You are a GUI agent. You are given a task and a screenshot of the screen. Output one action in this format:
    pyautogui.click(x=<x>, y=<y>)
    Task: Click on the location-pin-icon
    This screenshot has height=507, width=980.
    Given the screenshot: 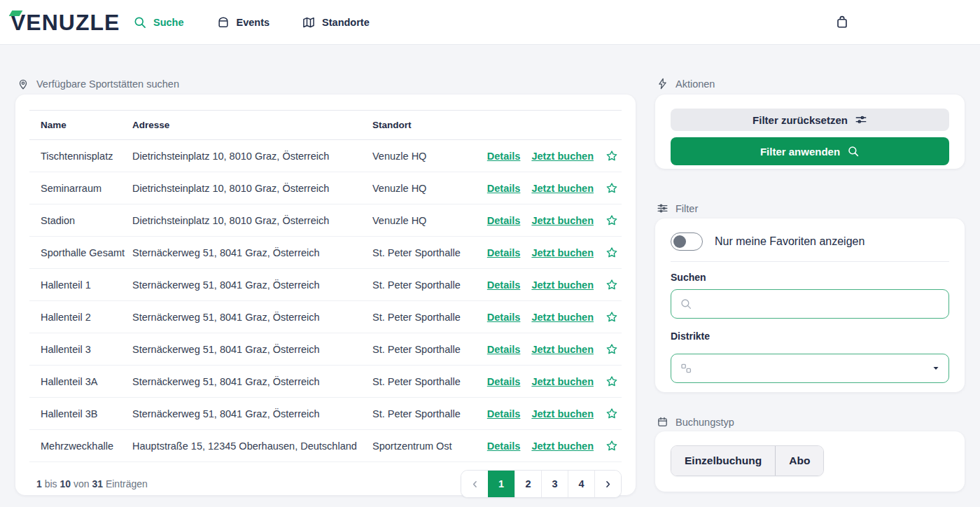 What is the action you would take?
    pyautogui.click(x=23, y=84)
    